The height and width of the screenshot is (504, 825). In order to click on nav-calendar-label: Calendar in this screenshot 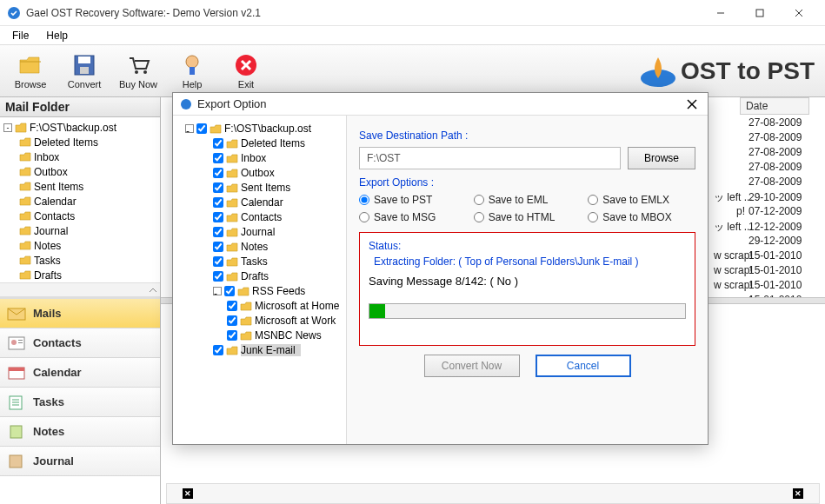, I will do `click(57, 372)`.